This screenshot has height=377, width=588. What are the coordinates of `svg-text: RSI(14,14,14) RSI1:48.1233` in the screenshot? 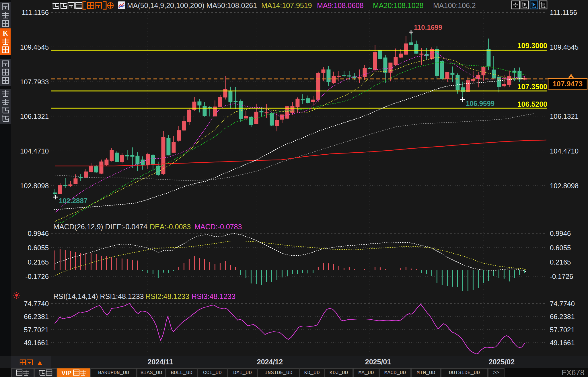 It's located at (99, 296).